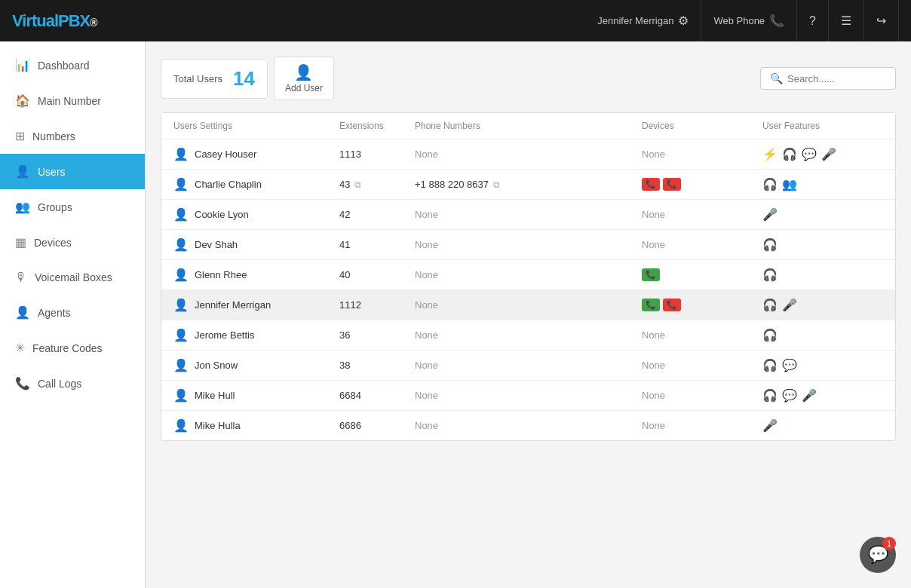 Image resolution: width=911 pixels, height=588 pixels. Describe the element at coordinates (889, 544) in the screenshot. I see `chat-badge: 1` at that location.